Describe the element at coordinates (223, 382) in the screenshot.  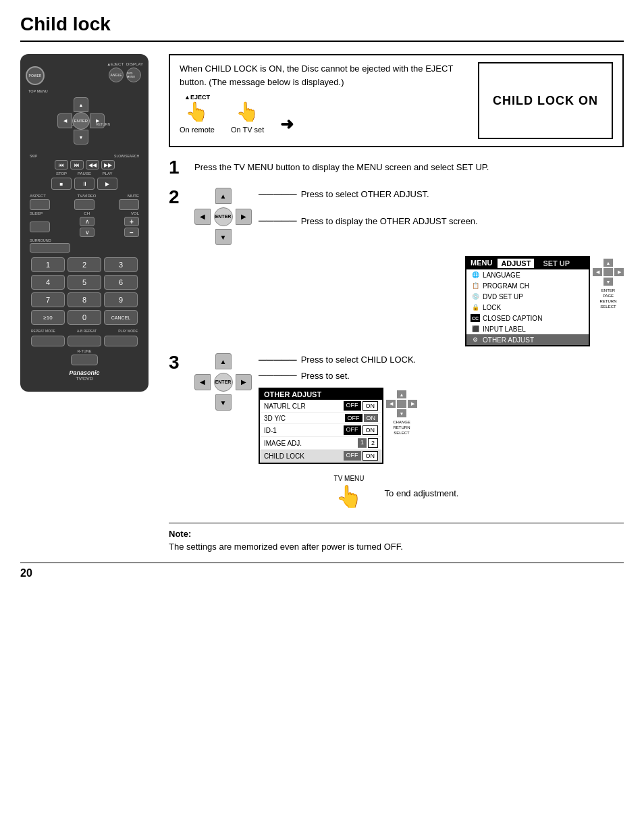
I see `dpad-illustration-3: ▲ ▼ ◀ ▶ ENTER` at that location.